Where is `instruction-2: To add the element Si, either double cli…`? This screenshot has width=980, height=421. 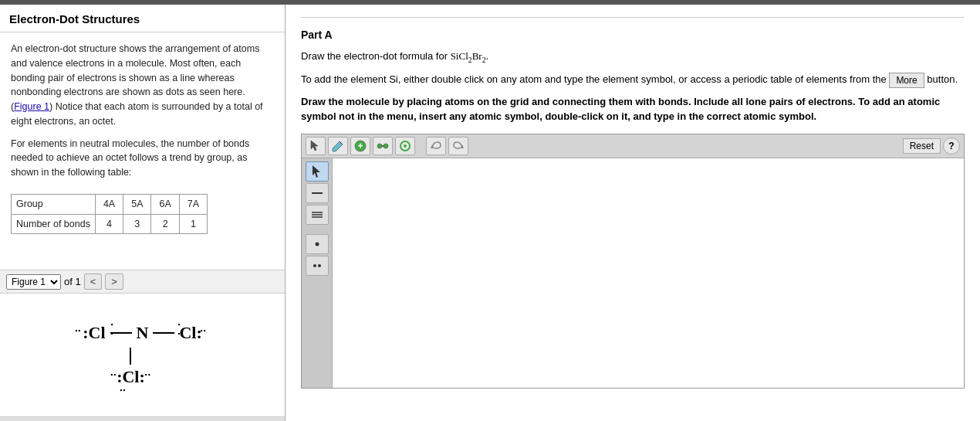
instruction-2: To add the element Si, either double cli… is located at coordinates (633, 80).